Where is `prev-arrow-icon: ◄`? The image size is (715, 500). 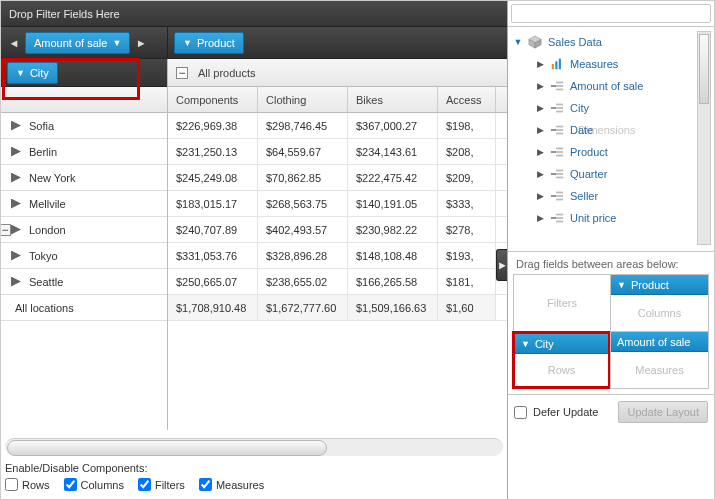
prev-arrow-icon: ◄ is located at coordinates (14, 43).